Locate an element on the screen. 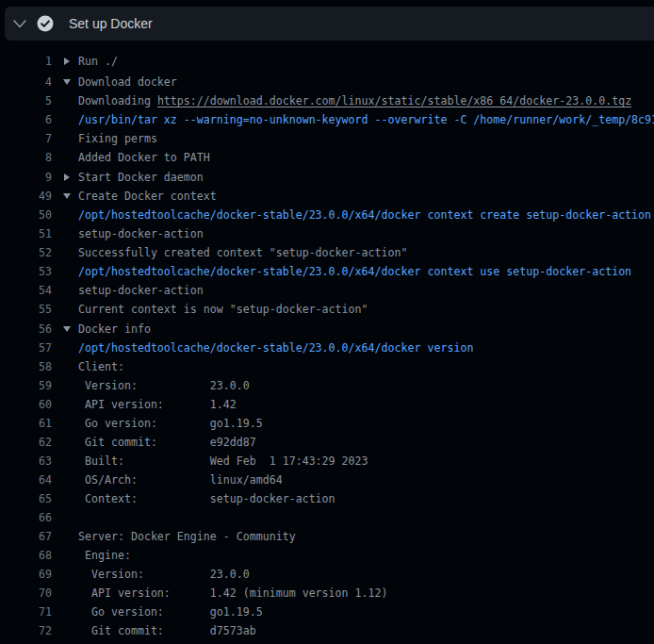  log-line: 52Successfully created context "setup-do… is located at coordinates (327, 253).